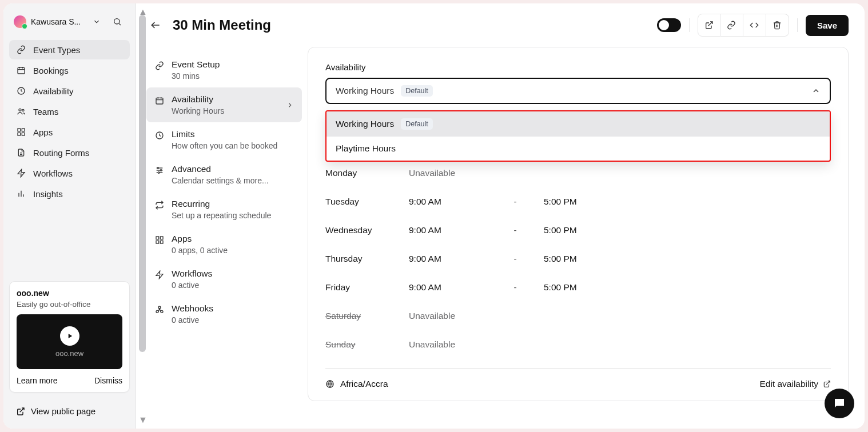  Describe the element at coordinates (70, 132) in the screenshot. I see `sidebar-item-apps: Apps` at that location.